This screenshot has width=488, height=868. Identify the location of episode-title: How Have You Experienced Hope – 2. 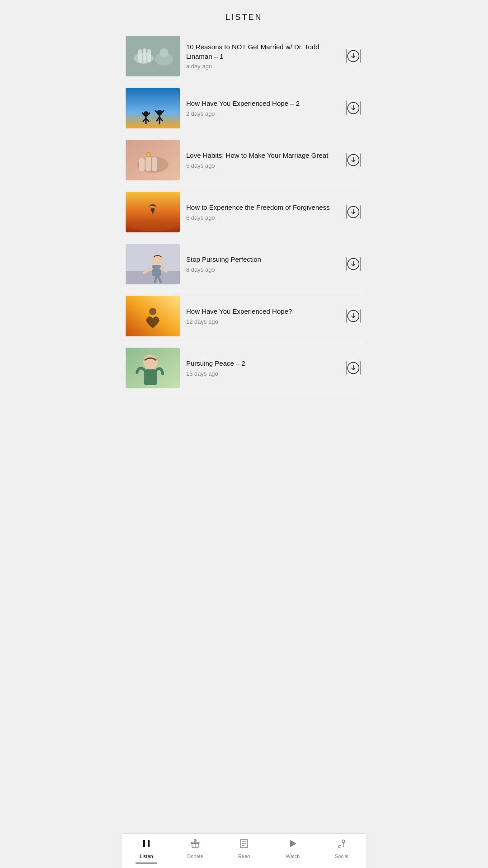
(263, 104).